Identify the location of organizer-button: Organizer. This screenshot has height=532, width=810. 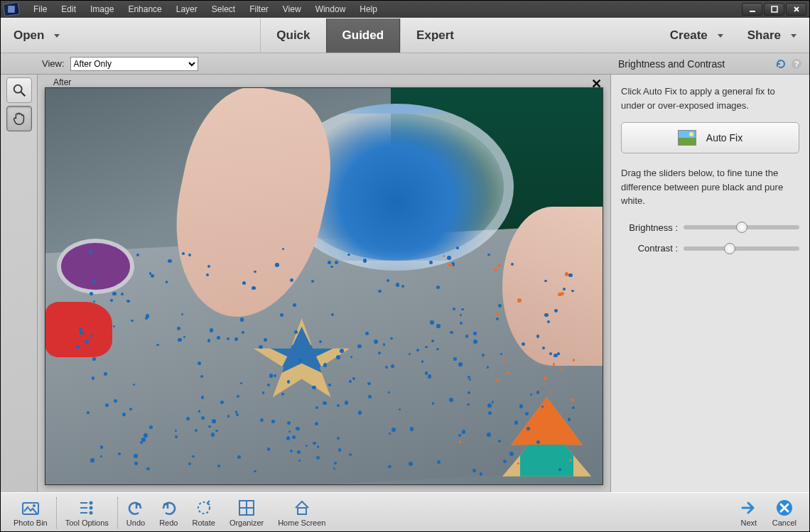
(247, 513).